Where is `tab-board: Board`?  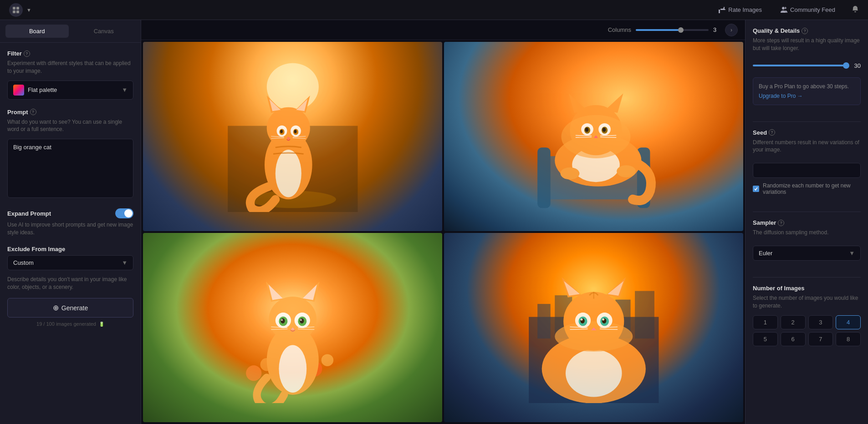 tab-board: Board is located at coordinates (37, 31).